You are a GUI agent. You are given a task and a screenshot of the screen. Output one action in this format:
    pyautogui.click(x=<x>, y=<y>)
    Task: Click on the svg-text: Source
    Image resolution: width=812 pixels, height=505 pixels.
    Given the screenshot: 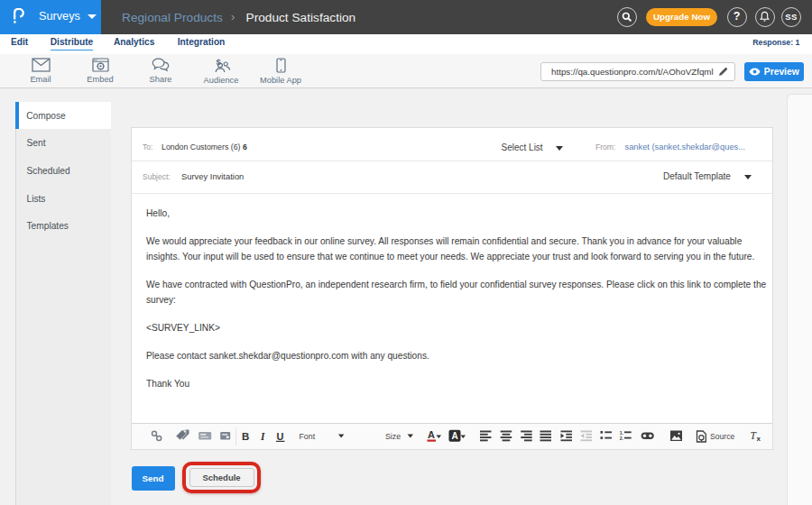 What is the action you would take?
    pyautogui.click(x=722, y=436)
    